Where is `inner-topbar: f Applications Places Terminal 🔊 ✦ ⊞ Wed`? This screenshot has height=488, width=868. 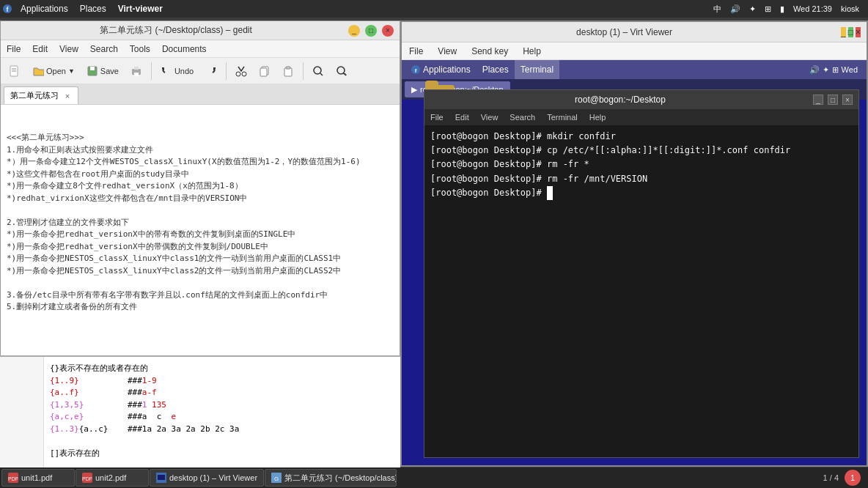
inner-topbar: f Applications Places Terminal 🔊 ✦ ⊞ Wed is located at coordinates (634, 70).